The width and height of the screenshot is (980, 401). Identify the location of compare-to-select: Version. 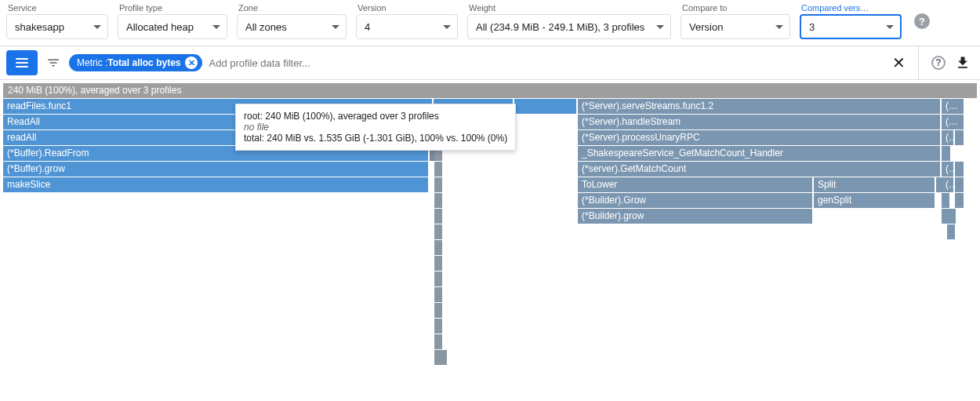
(735, 27).